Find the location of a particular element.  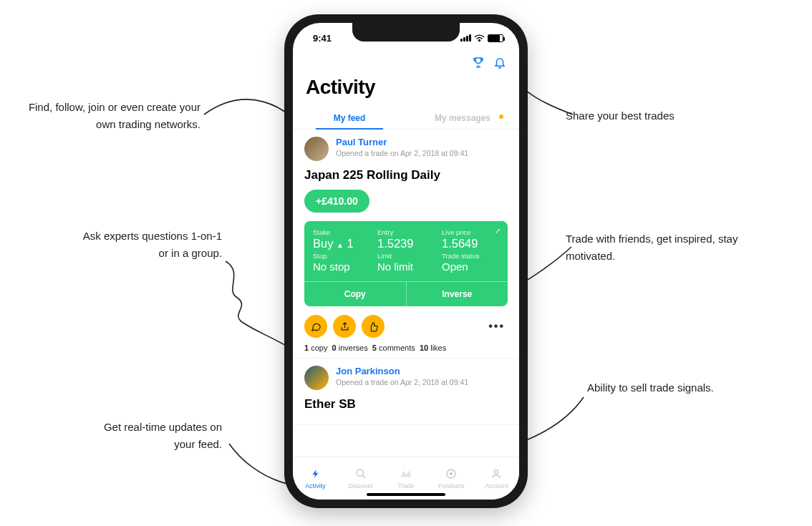

trophy-icon is located at coordinates (478, 64).